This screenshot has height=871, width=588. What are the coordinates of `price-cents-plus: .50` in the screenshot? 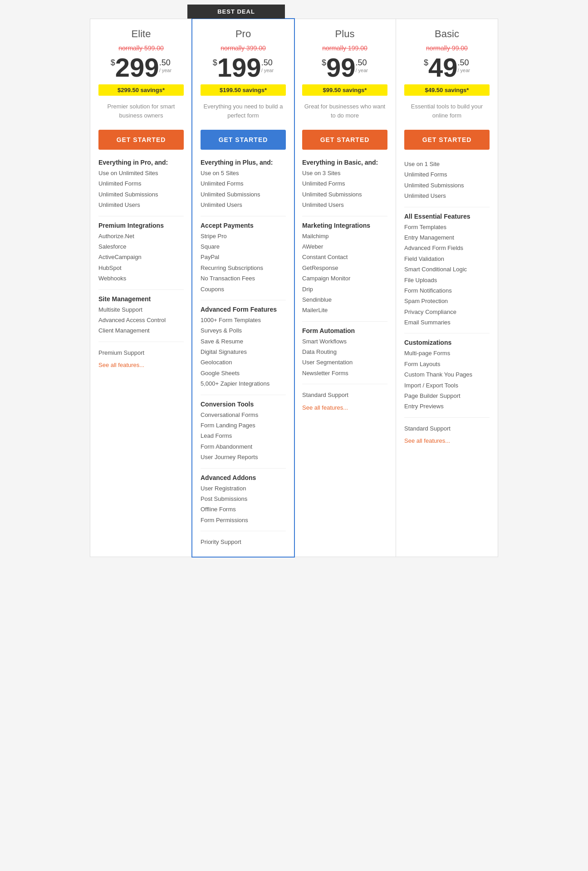 It's located at (362, 63).